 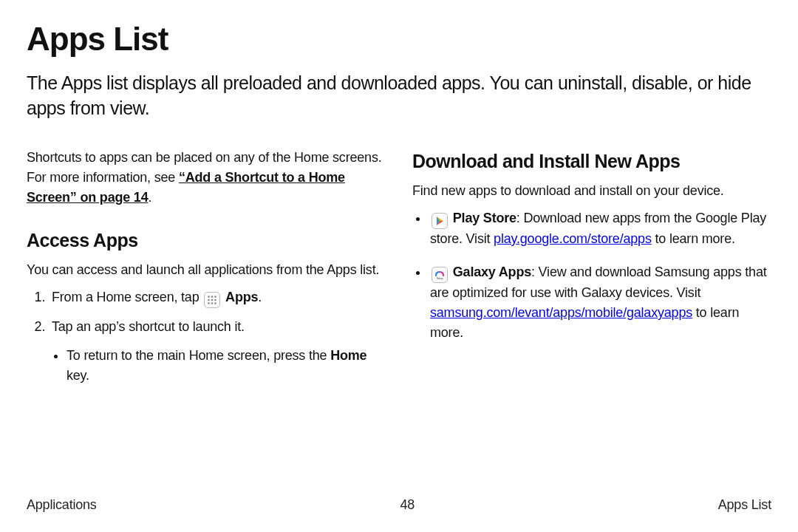 What do you see at coordinates (693, 239) in the screenshot?
I see `play-store-desc-post: to learn more.` at bounding box center [693, 239].